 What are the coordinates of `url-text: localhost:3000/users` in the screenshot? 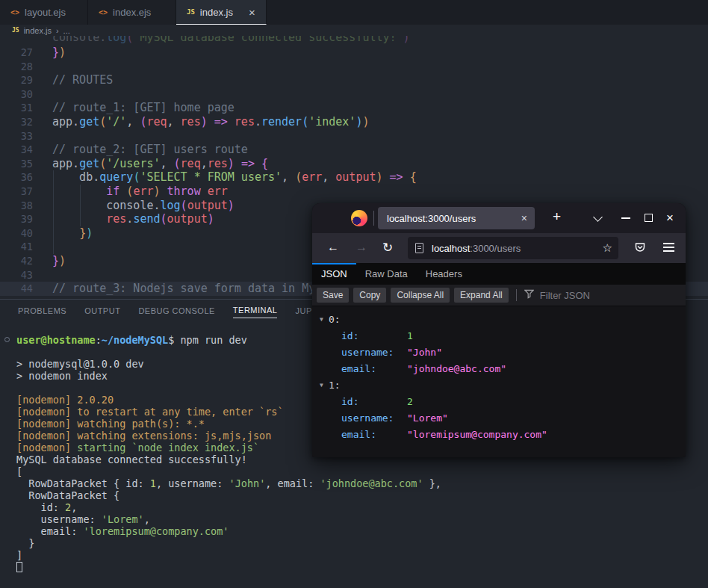 It's located at (517, 248).